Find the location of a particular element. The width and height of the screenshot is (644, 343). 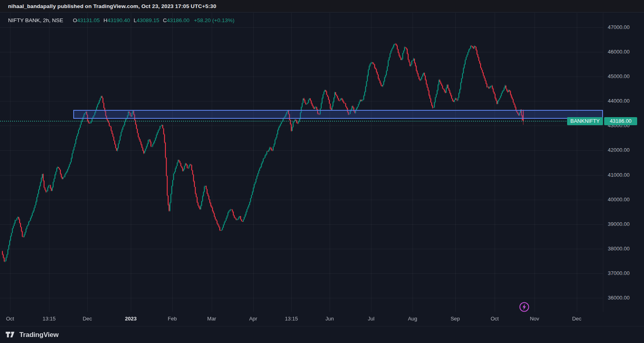

time-label-jul: Jul is located at coordinates (371, 319).